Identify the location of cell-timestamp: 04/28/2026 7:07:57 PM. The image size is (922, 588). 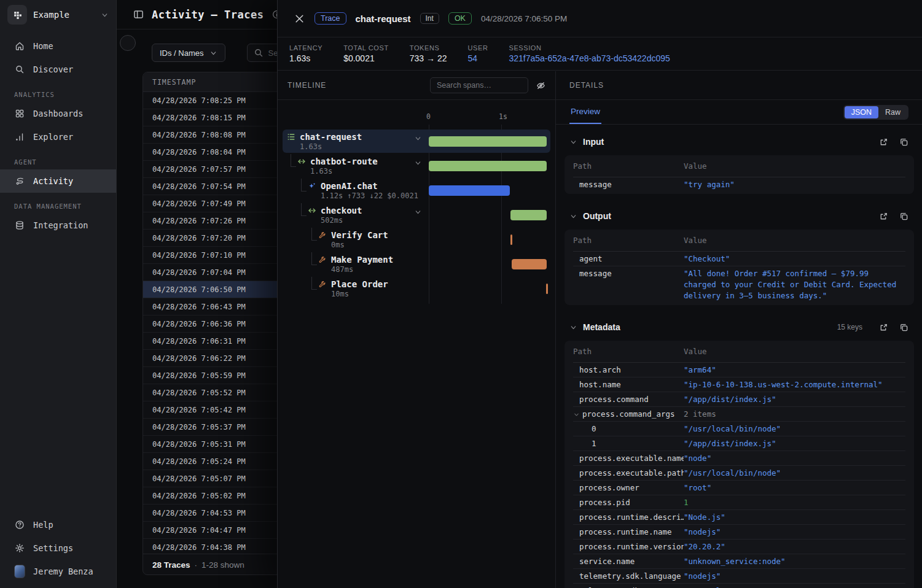
(217, 169).